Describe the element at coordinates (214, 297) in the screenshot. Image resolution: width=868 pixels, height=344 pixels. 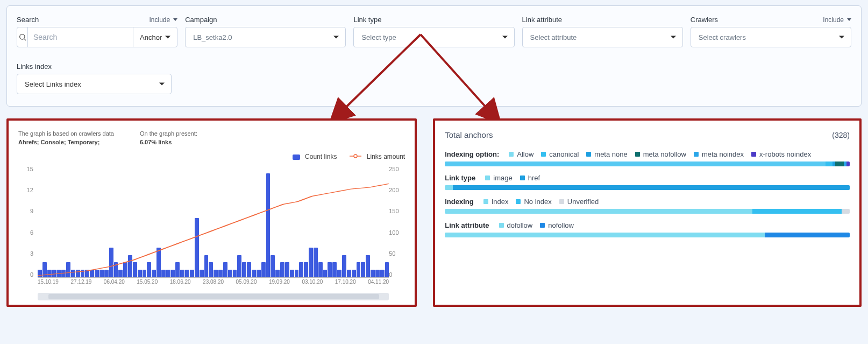
I see `chart-scroll-thumb` at that location.